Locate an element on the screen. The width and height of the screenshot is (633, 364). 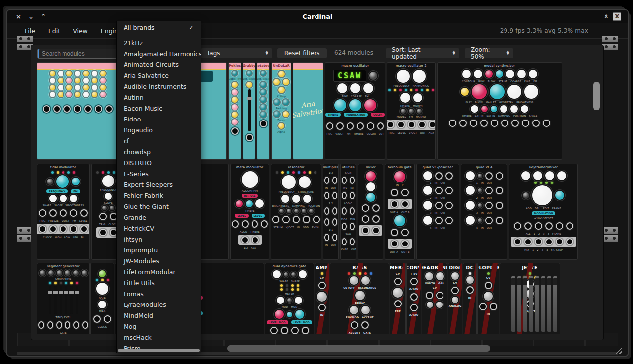
module-card: quad VC-polarizer1INOUT2INOUT3INOUT4INOU… is located at coordinates (438, 212).